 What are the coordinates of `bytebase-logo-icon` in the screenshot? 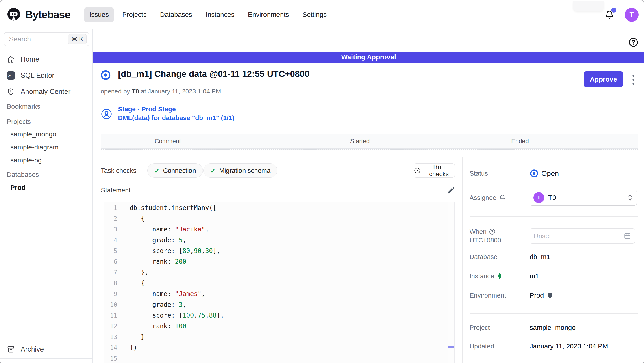 It's located at (14, 14).